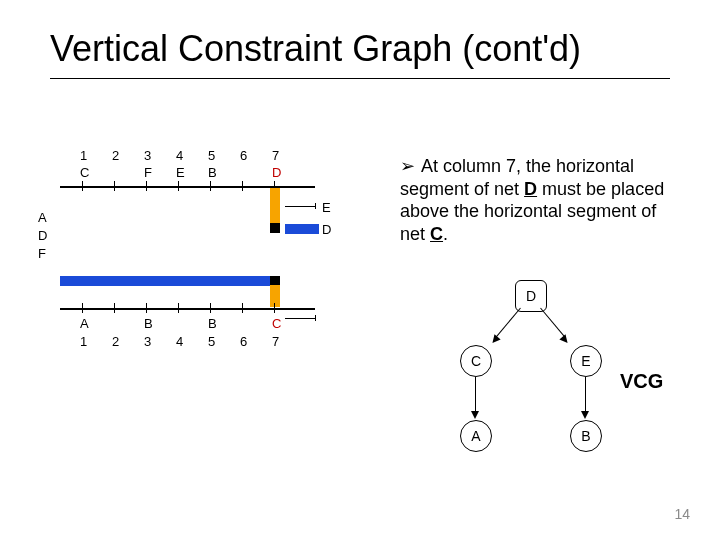 This screenshot has width=720, height=540. Describe the element at coordinates (360, 78) in the screenshot. I see `title-underline` at that location.